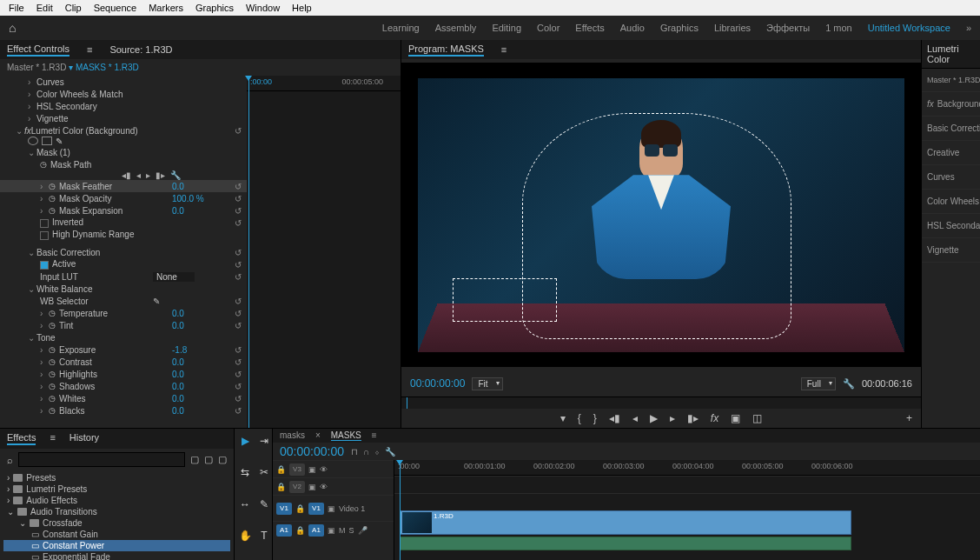 The width and height of the screenshot is (980, 560). What do you see at coordinates (45, 8) in the screenshot?
I see `menu-edit: Edit` at bounding box center [45, 8].